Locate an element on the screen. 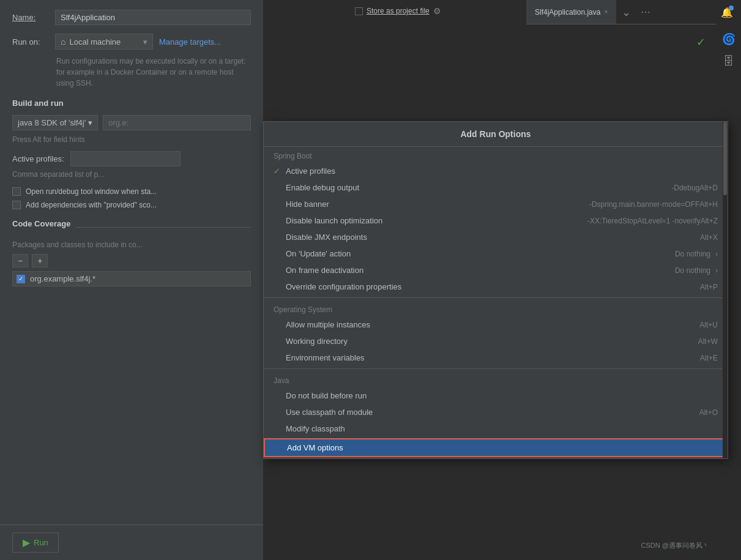 This screenshot has height=560, width=741. minus-button: − is located at coordinates (20, 261).